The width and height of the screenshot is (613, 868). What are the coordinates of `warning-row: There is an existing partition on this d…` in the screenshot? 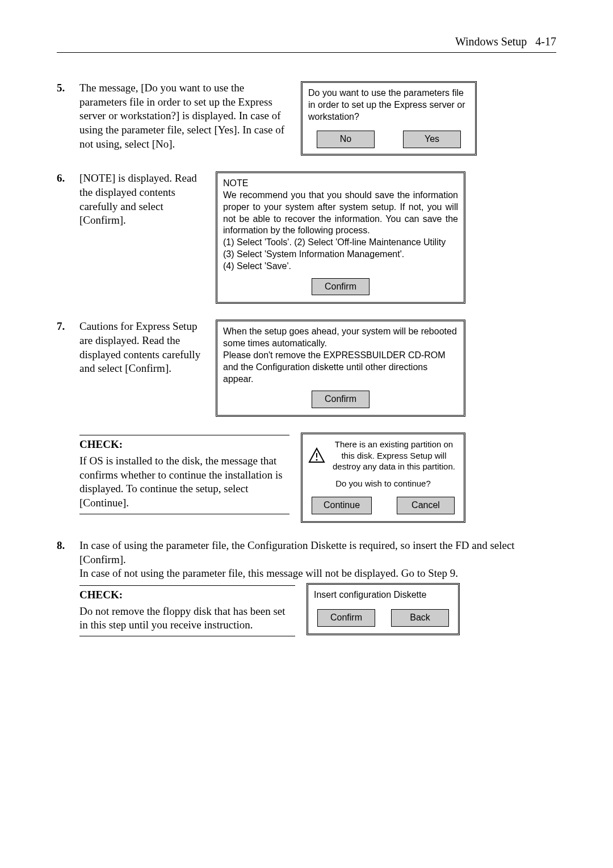 It's located at (383, 455).